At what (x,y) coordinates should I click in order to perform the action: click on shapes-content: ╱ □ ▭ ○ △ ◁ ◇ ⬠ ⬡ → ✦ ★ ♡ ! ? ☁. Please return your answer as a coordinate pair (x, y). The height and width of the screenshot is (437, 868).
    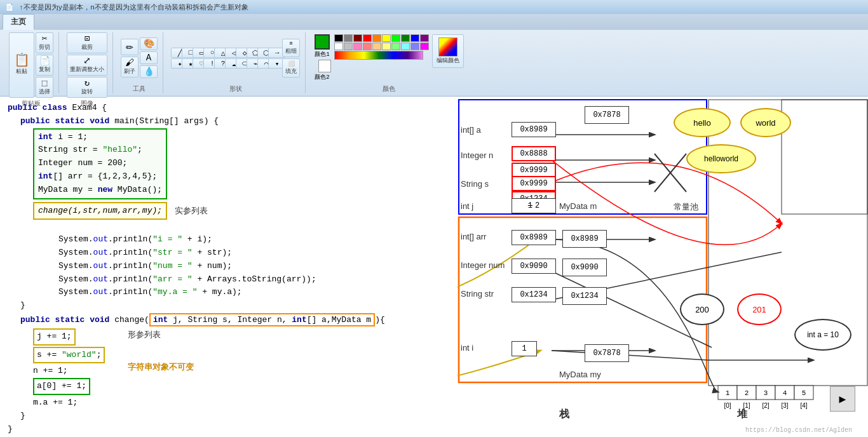
    Looking at the image, I should click on (235, 58).